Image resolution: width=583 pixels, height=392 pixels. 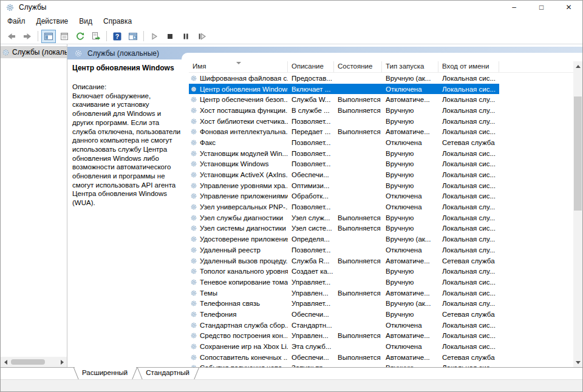 I want to click on tree-item-services-local: Службы (локальные), so click(x=34, y=52).